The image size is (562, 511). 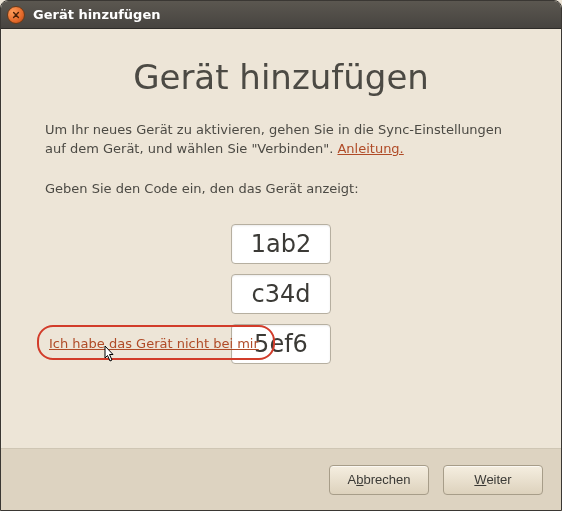 What do you see at coordinates (370, 148) in the screenshot?
I see `instructions-link: Anleitung.` at bounding box center [370, 148].